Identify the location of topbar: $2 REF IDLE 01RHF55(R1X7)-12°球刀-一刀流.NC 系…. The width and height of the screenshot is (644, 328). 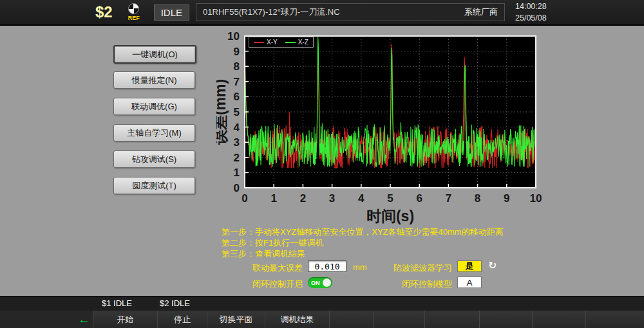
(322, 13).